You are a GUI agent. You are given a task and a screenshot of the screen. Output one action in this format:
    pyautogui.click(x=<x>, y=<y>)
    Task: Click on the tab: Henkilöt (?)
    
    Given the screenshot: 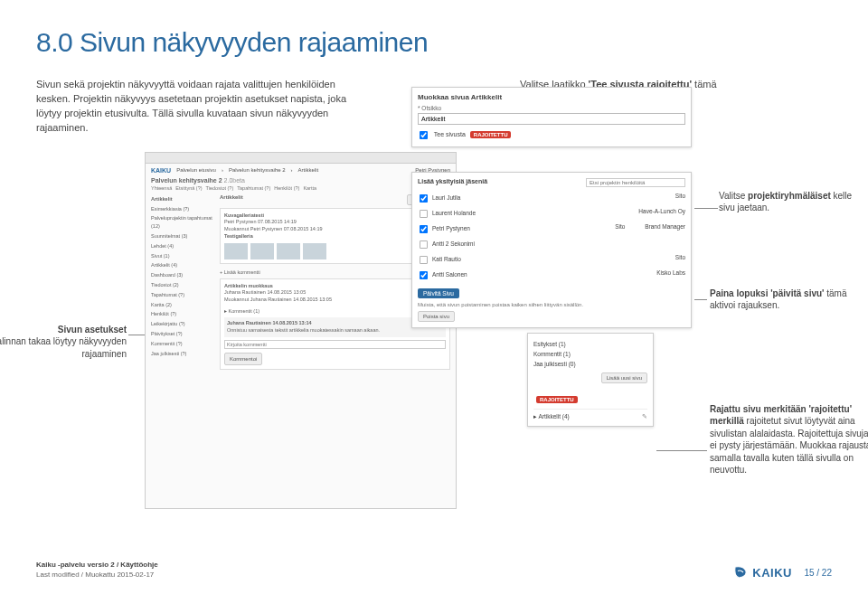 What is the action you would take?
    pyautogui.click(x=287, y=188)
    